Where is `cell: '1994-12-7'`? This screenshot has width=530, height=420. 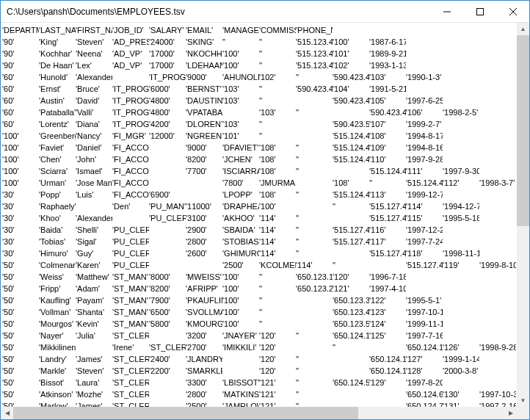
cell: '1994-12-7' is located at coordinates (461, 206).